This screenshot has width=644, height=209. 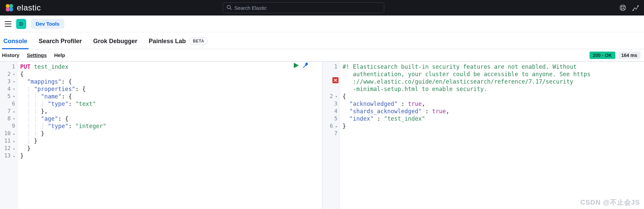 I want to click on newsfeed-icon, so click(x=636, y=8).